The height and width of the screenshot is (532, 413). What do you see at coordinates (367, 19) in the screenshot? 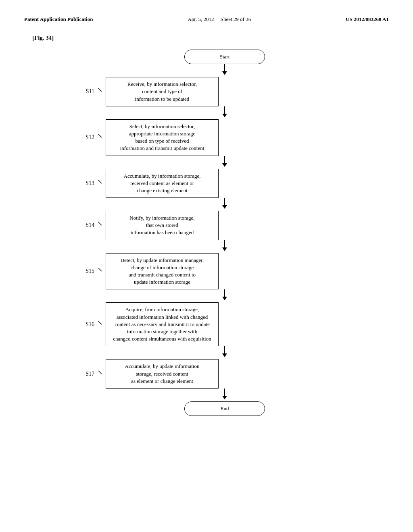
I see `header-right: US 2012/083260 A1` at bounding box center [367, 19].